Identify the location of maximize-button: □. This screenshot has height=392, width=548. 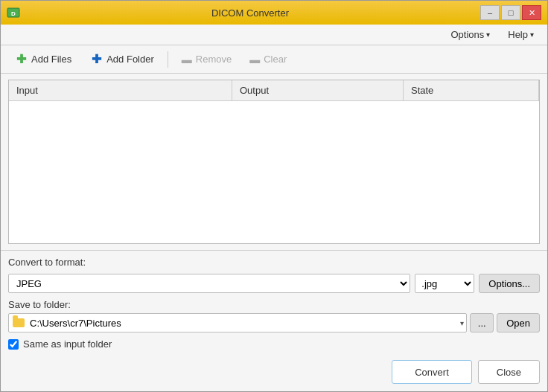
(511, 13).